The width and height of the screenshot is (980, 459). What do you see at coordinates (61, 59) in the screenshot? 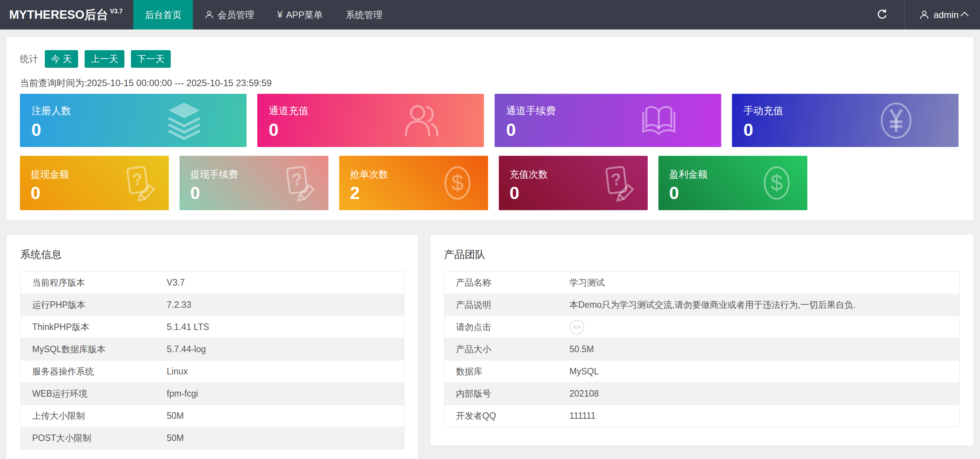
I see `range-button-1: 今 天` at bounding box center [61, 59].